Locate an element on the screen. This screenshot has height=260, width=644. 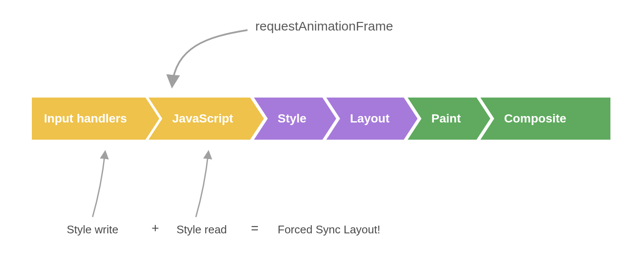
equation-plus: + is located at coordinates (155, 228).